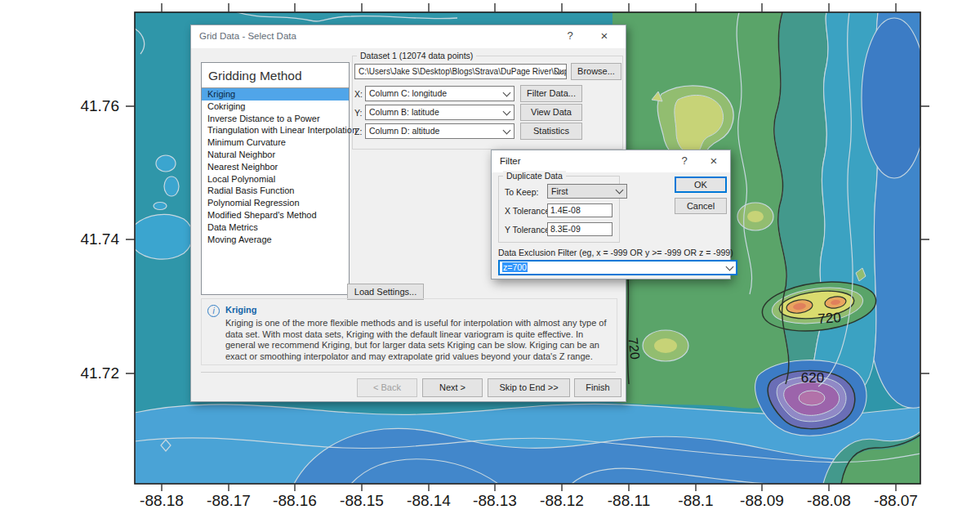 The height and width of the screenshot is (523, 980). What do you see at coordinates (580, 211) in the screenshot?
I see `x-tolerance-input: 1.4E-08` at bounding box center [580, 211].